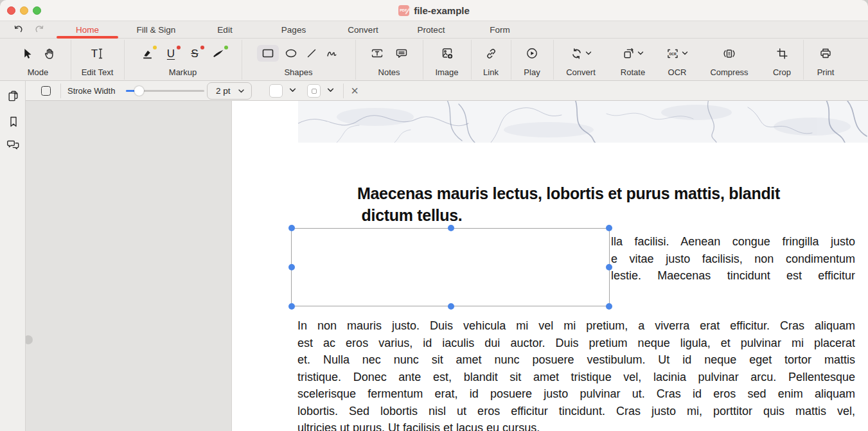 The height and width of the screenshot is (431, 868). I want to click on slider-thumb, so click(139, 91).